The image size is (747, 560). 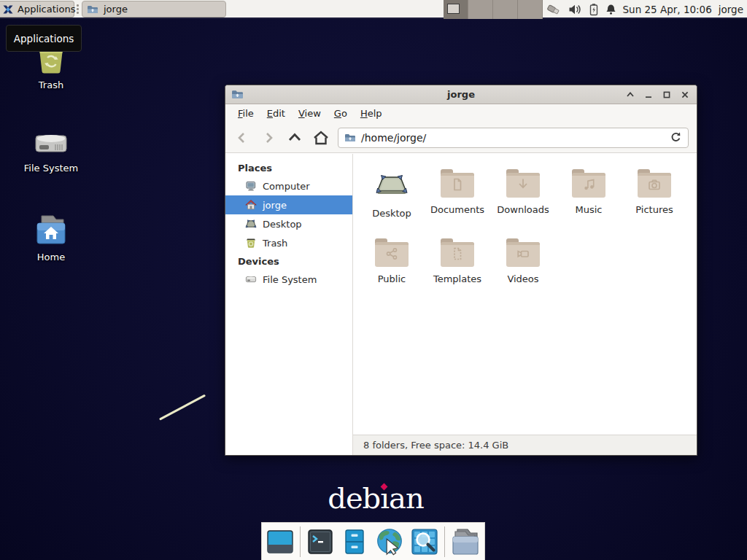 What do you see at coordinates (286, 187) in the screenshot?
I see `sidebar-item-label: Computer` at bounding box center [286, 187].